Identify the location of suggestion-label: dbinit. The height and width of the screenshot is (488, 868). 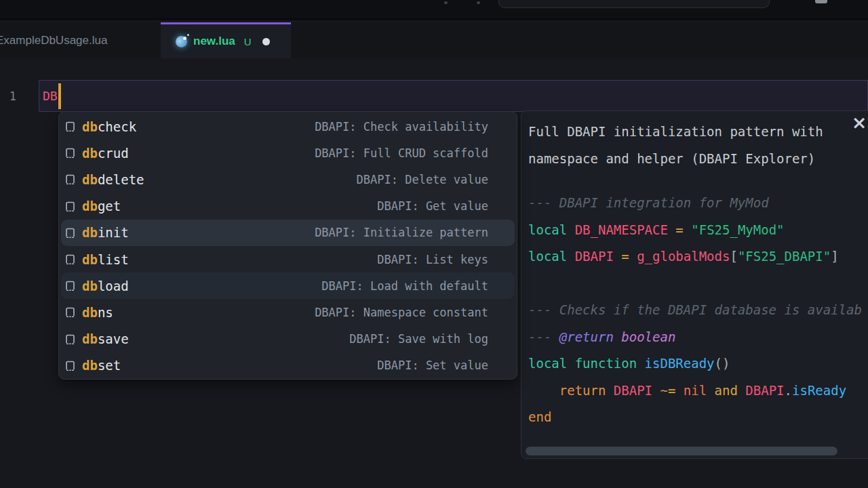
(106, 232).